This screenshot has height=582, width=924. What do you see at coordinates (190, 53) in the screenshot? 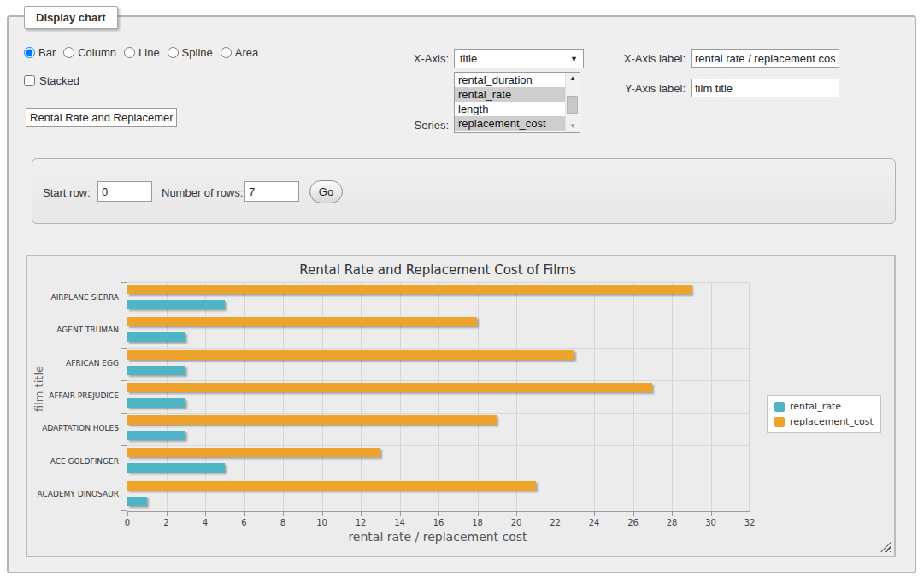
I see `radio-spline: Spline` at bounding box center [190, 53].